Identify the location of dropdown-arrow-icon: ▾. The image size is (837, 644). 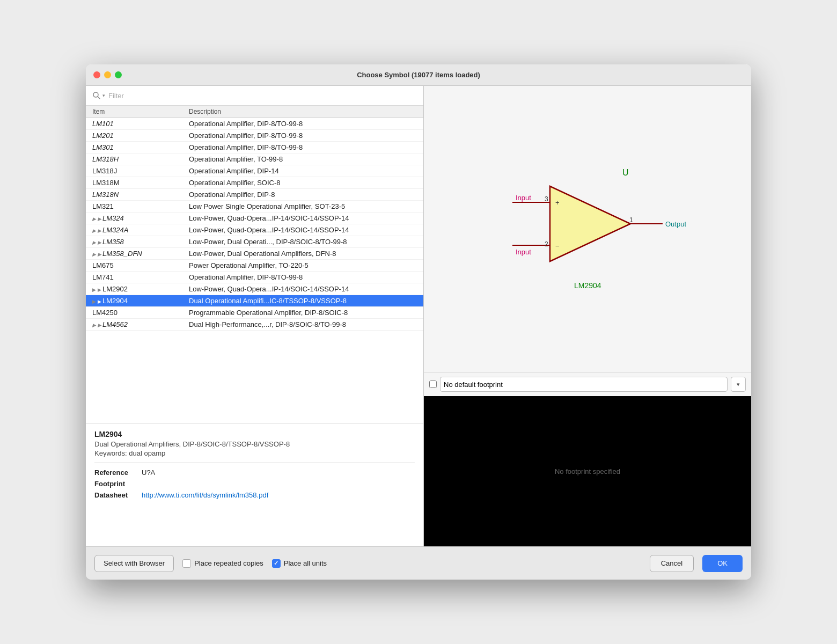
(738, 384).